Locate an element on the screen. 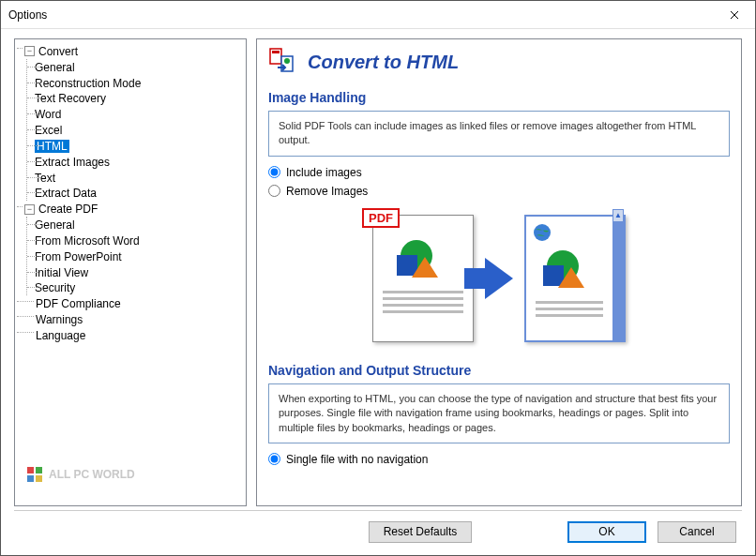 This screenshot has height=556, width=756. tree-children-convert: General Reconstruction Mode Text Recover… is located at coordinates (135, 129).